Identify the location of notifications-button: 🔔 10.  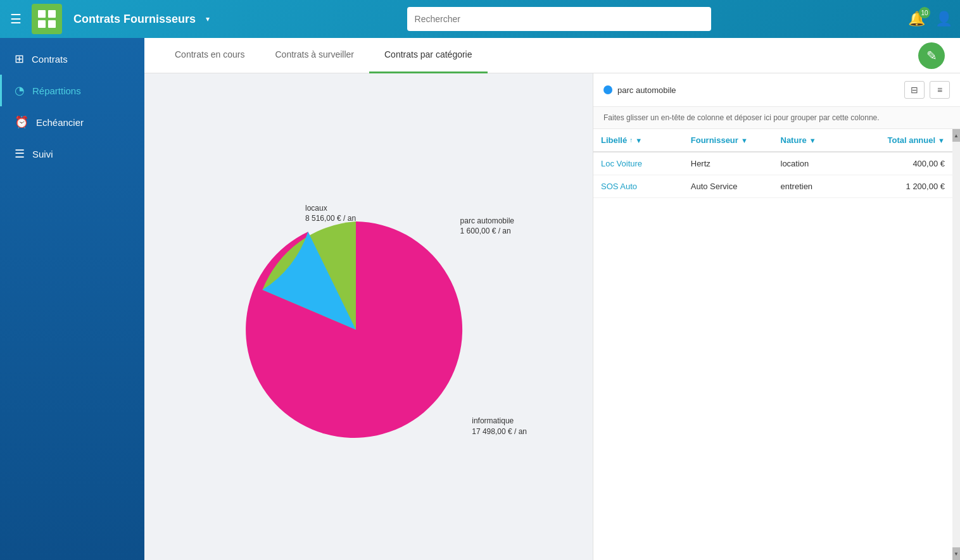
(917, 19).